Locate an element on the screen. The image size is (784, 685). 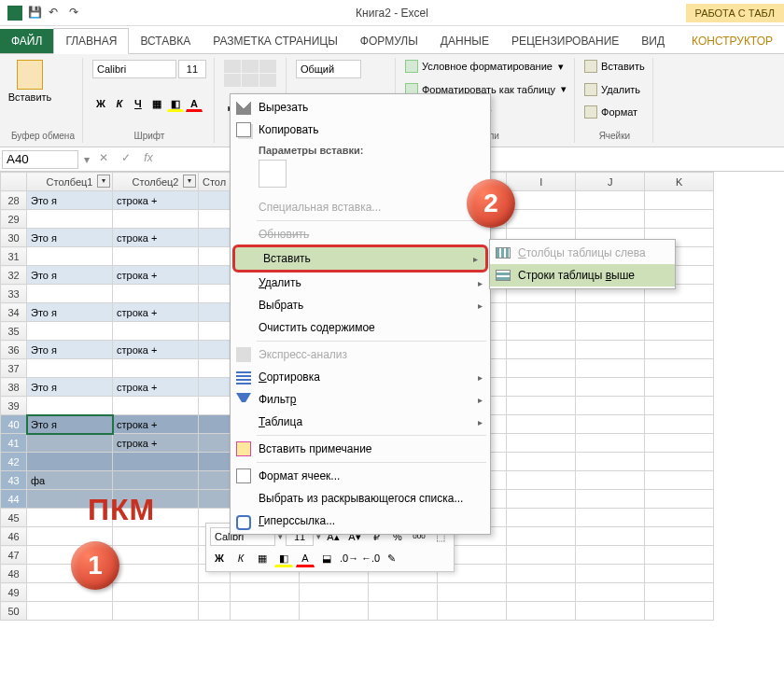
cm-table: Таблица▸ is located at coordinates (360, 422).